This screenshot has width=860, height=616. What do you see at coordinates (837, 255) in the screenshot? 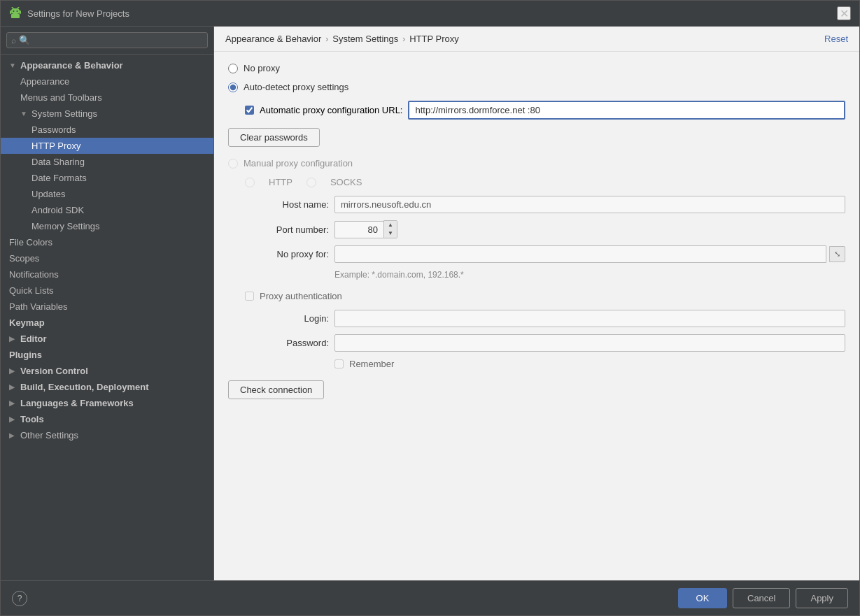
I see `expand-button: ⤡` at bounding box center [837, 255].